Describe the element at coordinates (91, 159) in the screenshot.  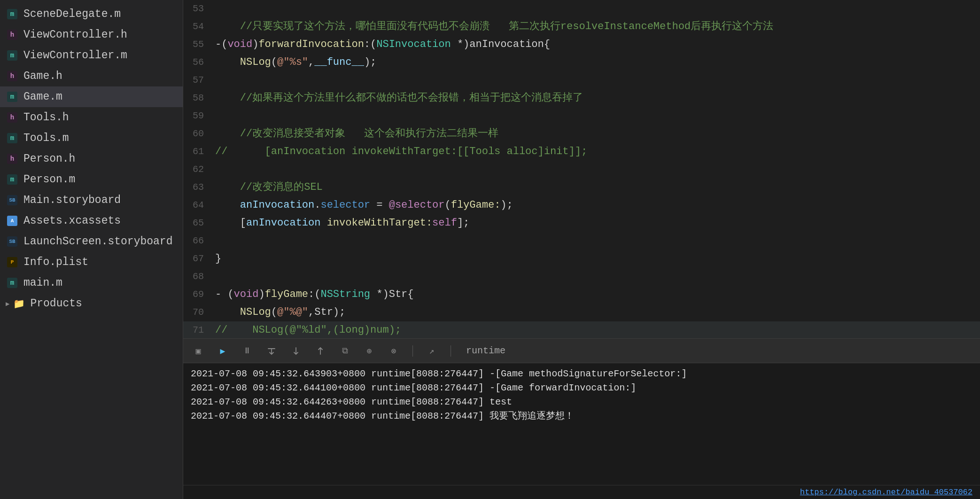
I see `sidebar-item-person-h: h Person.h` at that location.